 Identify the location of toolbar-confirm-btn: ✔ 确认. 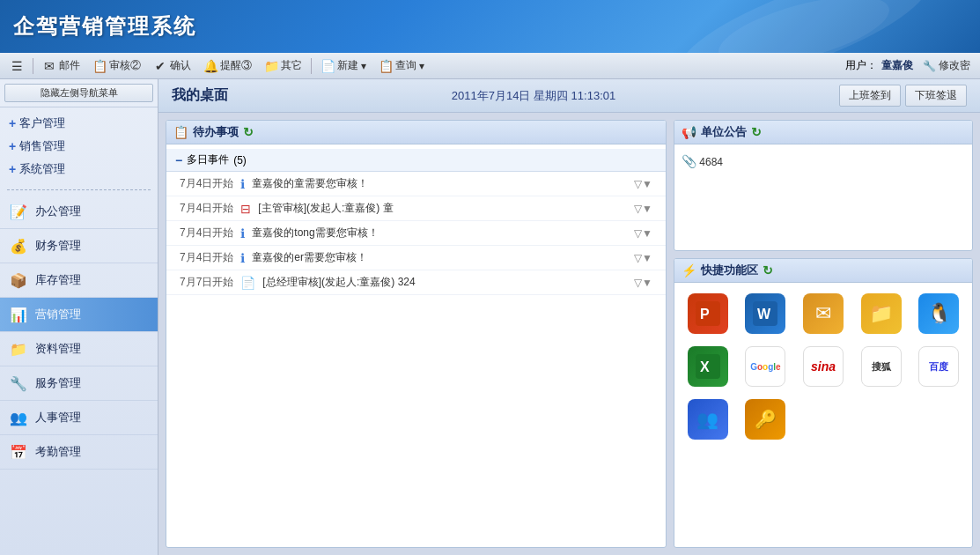
(173, 65).